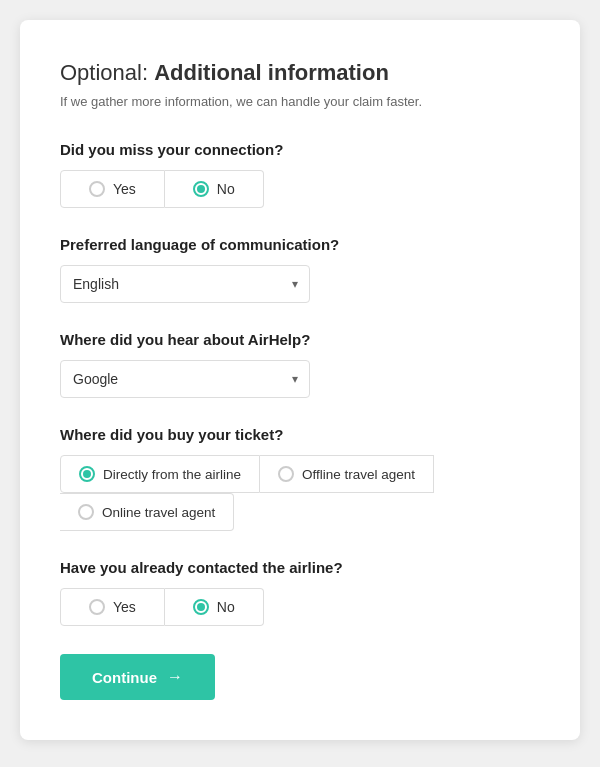 Image resolution: width=600 pixels, height=767 pixels. Describe the element at coordinates (226, 607) in the screenshot. I see `contacted-no-label: No` at that location.